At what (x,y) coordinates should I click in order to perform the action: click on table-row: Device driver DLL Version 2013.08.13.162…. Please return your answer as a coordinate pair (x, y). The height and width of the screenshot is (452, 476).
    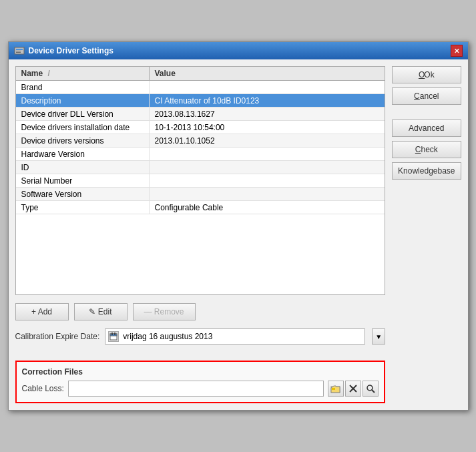
    Looking at the image, I should click on (200, 114).